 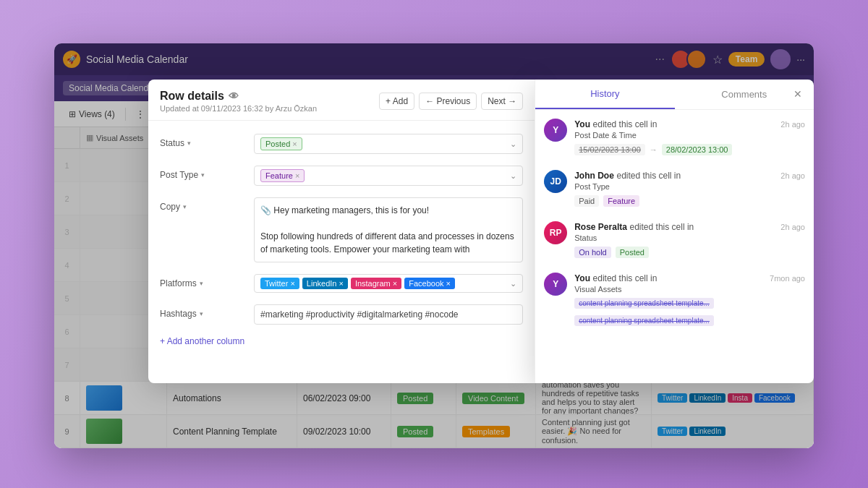 I want to click on prev-button: ← Previous, so click(x=448, y=101).